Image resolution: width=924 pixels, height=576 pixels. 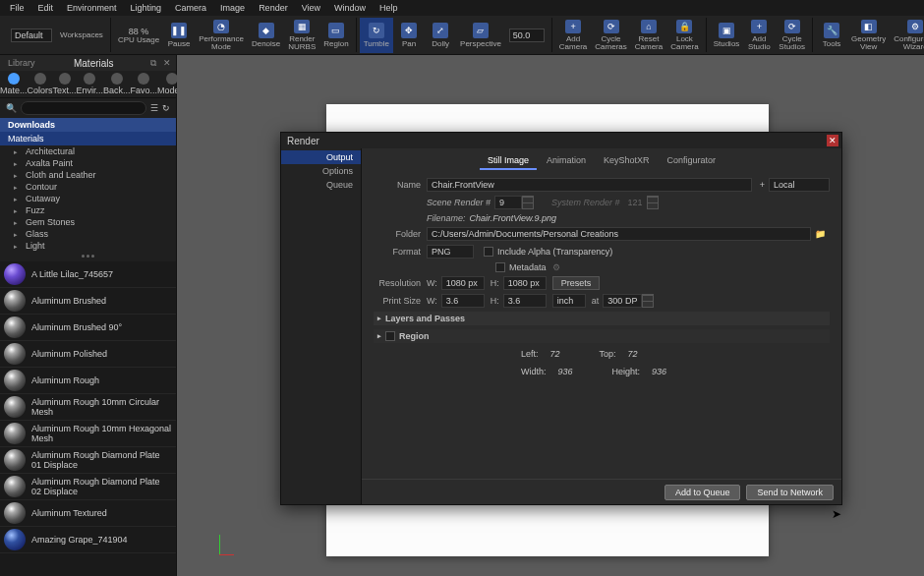 I want to click on unit-select, so click(x=569, y=301).